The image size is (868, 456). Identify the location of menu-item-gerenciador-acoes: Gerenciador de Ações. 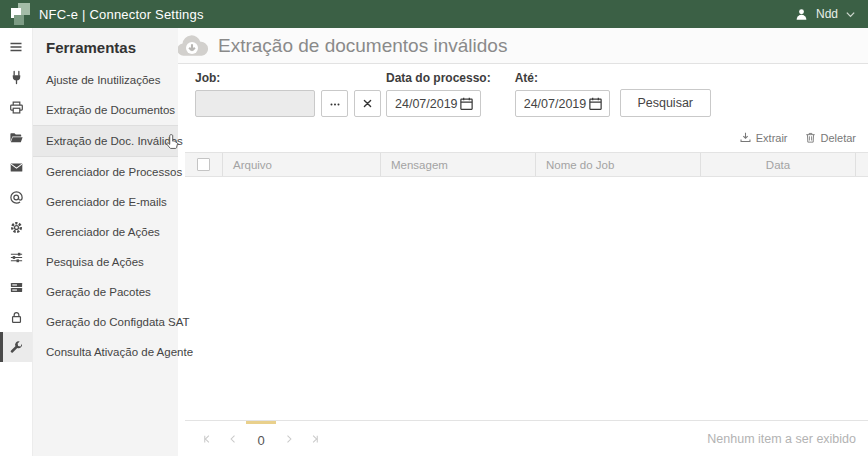
(106, 232).